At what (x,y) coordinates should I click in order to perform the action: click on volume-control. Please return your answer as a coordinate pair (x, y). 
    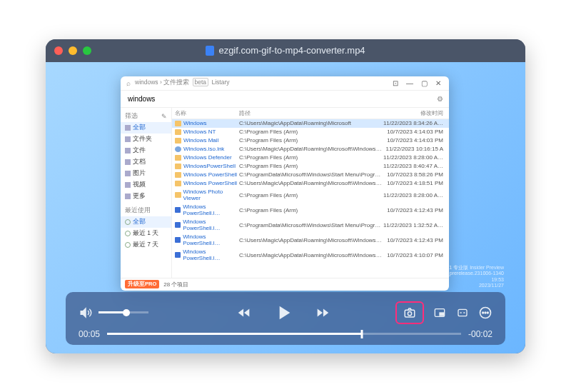
    Looking at the image, I should click on (125, 313).